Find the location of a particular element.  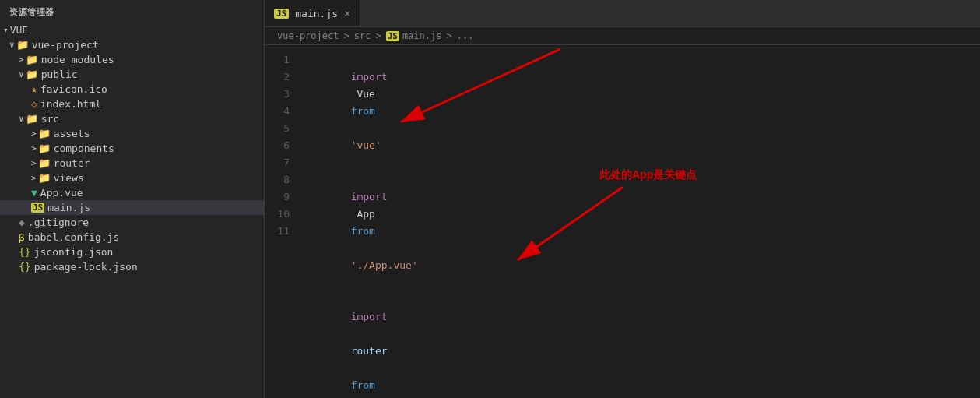

sidebar-item-app-vue: ▼ App.vue is located at coordinates (132, 193).